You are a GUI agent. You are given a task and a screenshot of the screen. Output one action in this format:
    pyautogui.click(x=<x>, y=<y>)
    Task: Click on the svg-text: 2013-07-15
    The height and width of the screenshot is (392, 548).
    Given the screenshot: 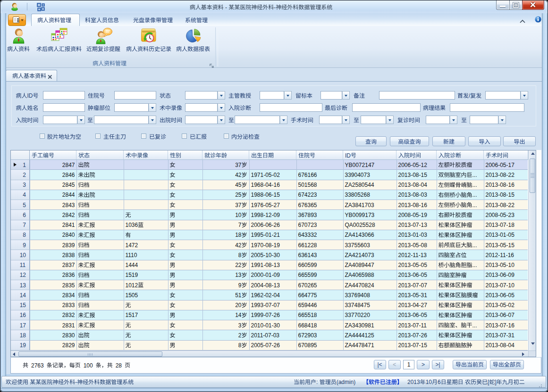 What is the action you would take?
    pyautogui.click(x=413, y=345)
    